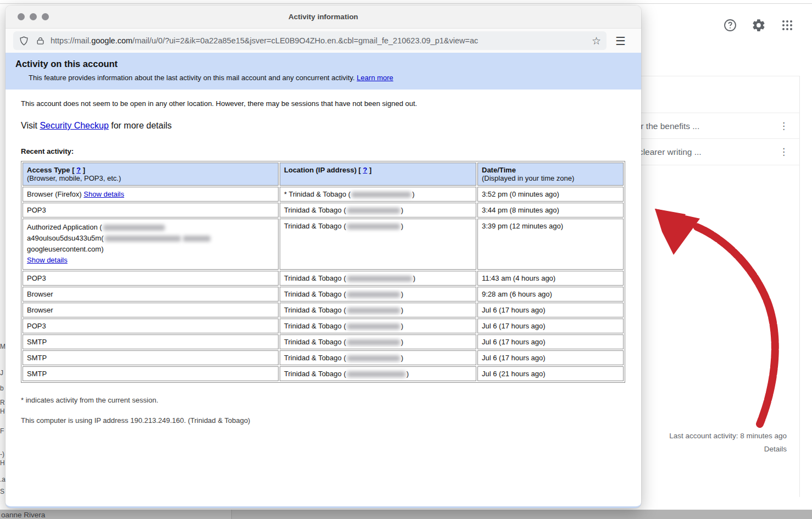  What do you see at coordinates (550, 194) in the screenshot?
I see `datetime-cell: 3:52 pm (0 minutes ago)` at bounding box center [550, 194].